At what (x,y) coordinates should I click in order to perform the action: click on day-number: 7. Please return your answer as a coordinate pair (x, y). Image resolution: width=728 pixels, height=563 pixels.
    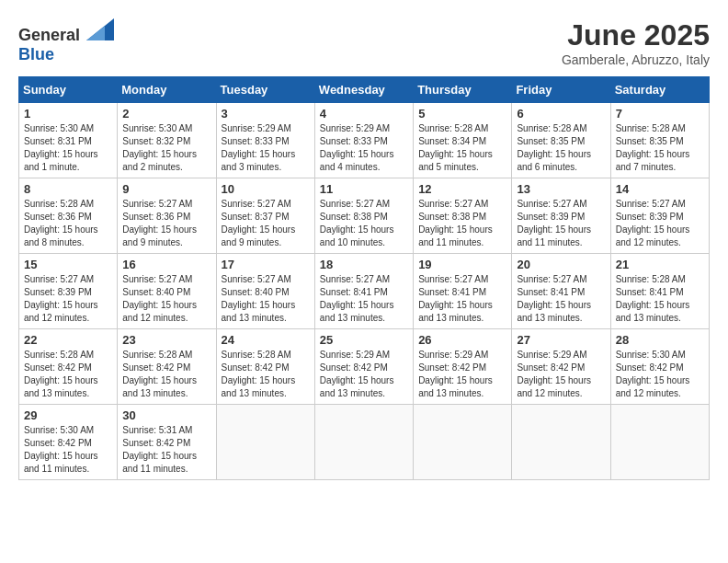
    Looking at the image, I should click on (660, 114).